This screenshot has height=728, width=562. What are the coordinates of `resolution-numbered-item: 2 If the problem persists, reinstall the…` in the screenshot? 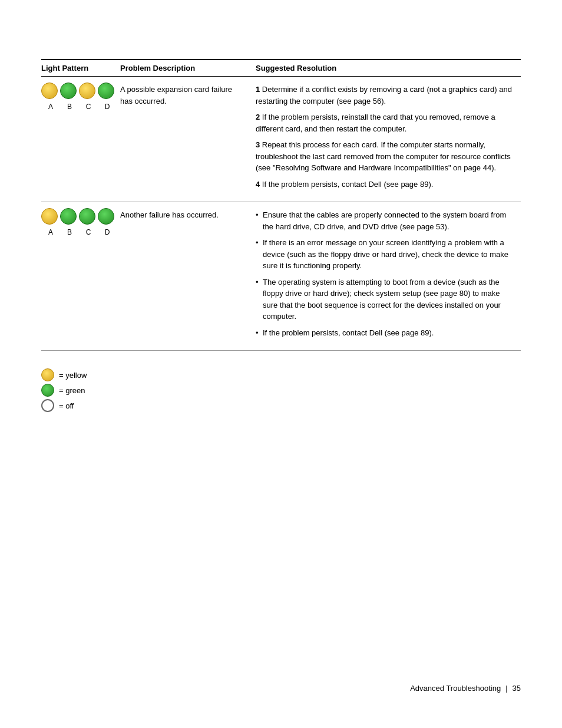 It's located at (386, 123).